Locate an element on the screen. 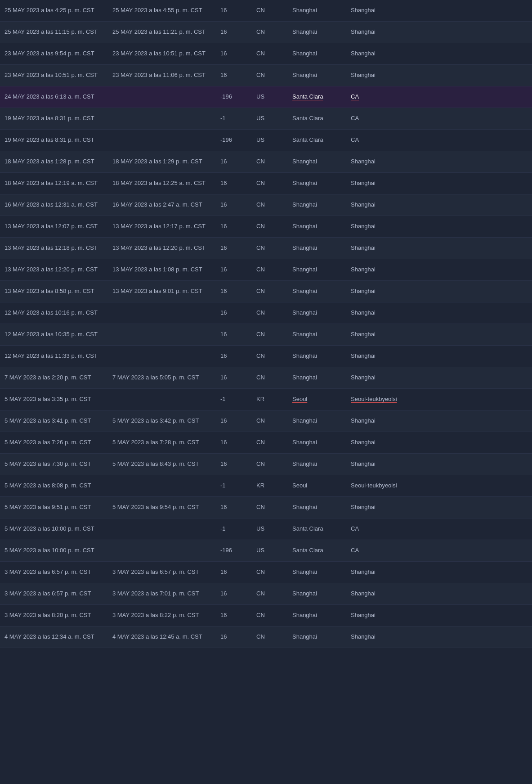  table-row: 5 MAY 2023 a las 3:35 p. m. CST-1KRSeoul… is located at coordinates (266, 400).